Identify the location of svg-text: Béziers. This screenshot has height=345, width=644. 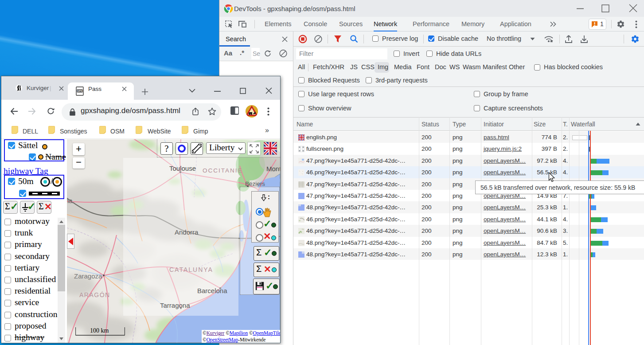
(255, 184).